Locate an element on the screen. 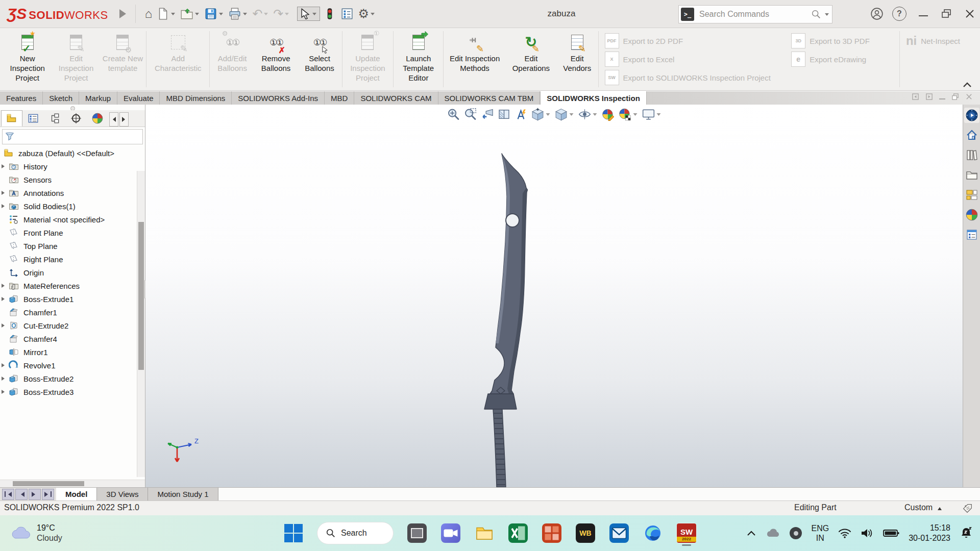 Image resolution: width=980 pixels, height=551 pixels. file-explorer-icon is located at coordinates (484, 533).